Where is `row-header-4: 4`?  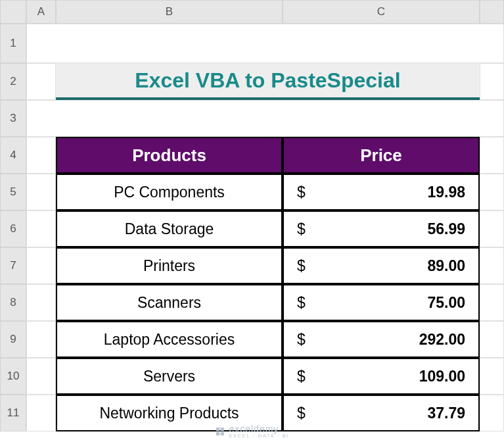
row-header-4: 4 is located at coordinates (13, 155).